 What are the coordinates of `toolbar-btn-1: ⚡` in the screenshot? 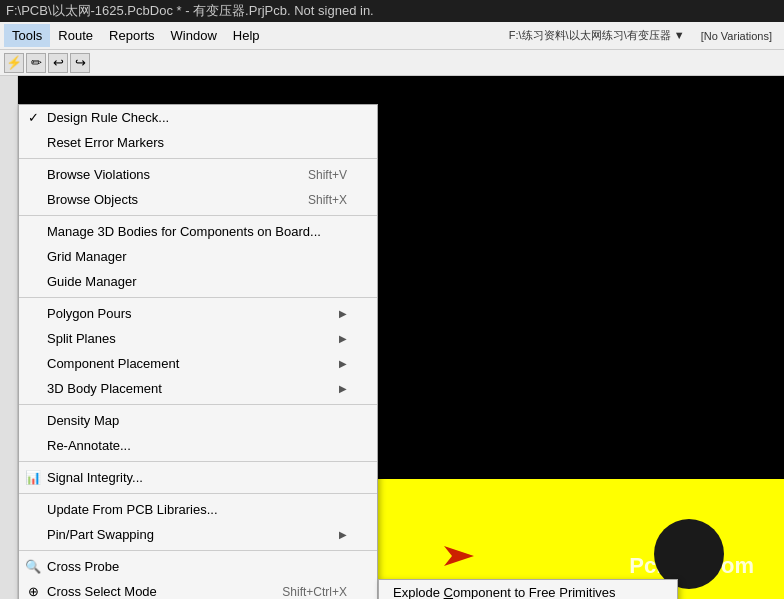 It's located at (14, 63).